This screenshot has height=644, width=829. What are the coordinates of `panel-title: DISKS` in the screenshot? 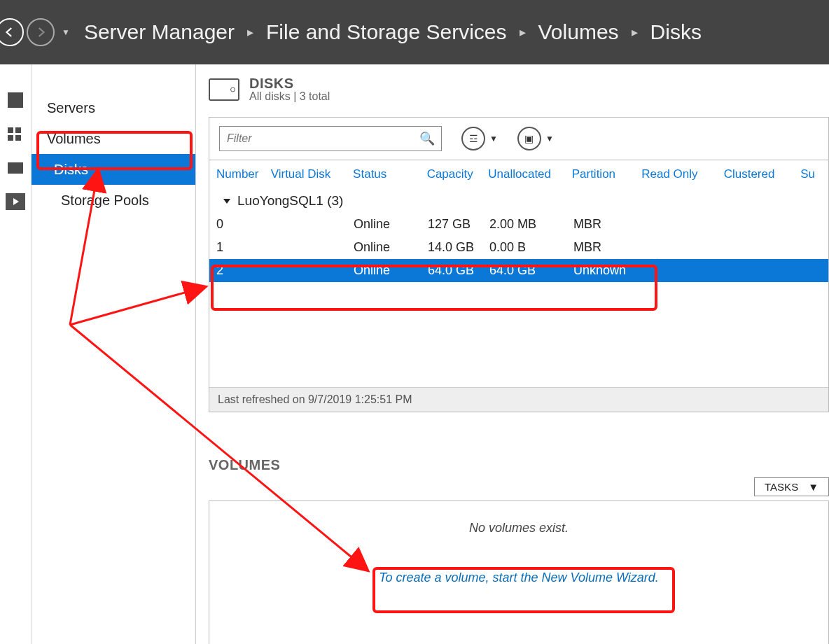 It's located at (290, 84).